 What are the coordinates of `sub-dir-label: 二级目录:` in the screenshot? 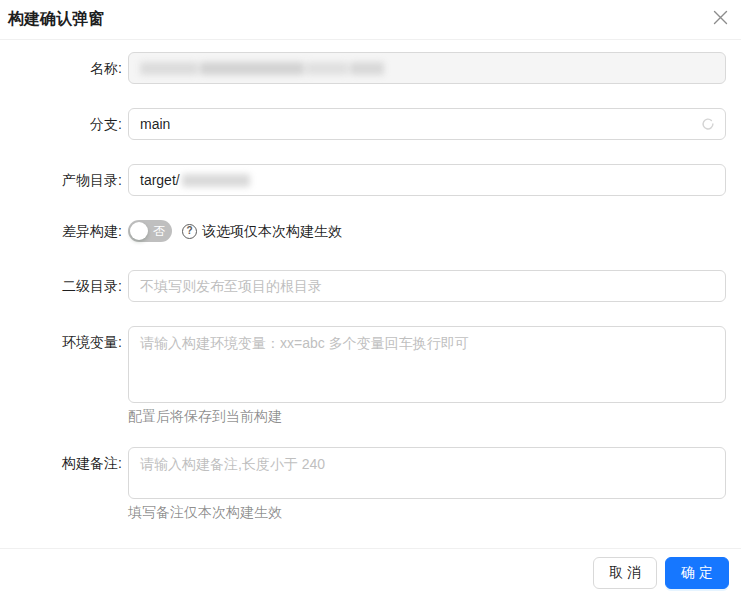 It's located at (61, 284).